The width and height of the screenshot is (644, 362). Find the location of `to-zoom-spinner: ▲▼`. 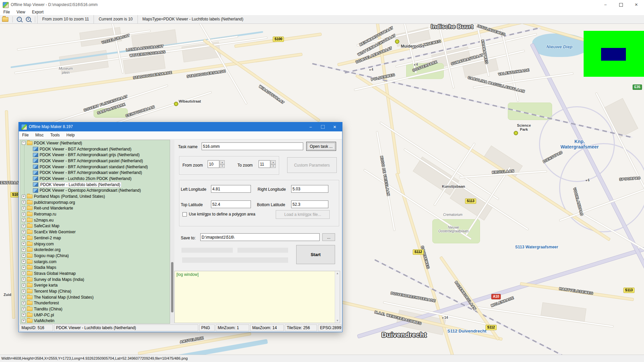

to-zoom-spinner: ▲▼ is located at coordinates (273, 164).